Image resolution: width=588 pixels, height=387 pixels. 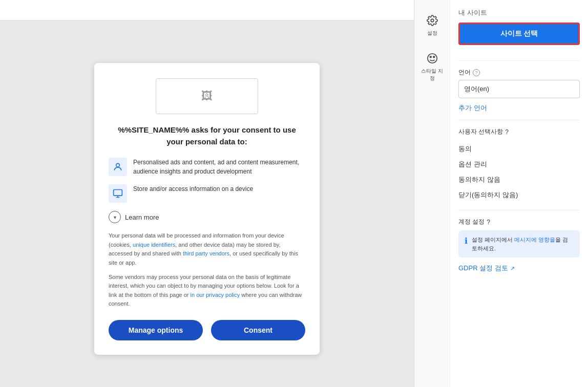 I want to click on user-options-help-icon: ?, so click(x=507, y=132).